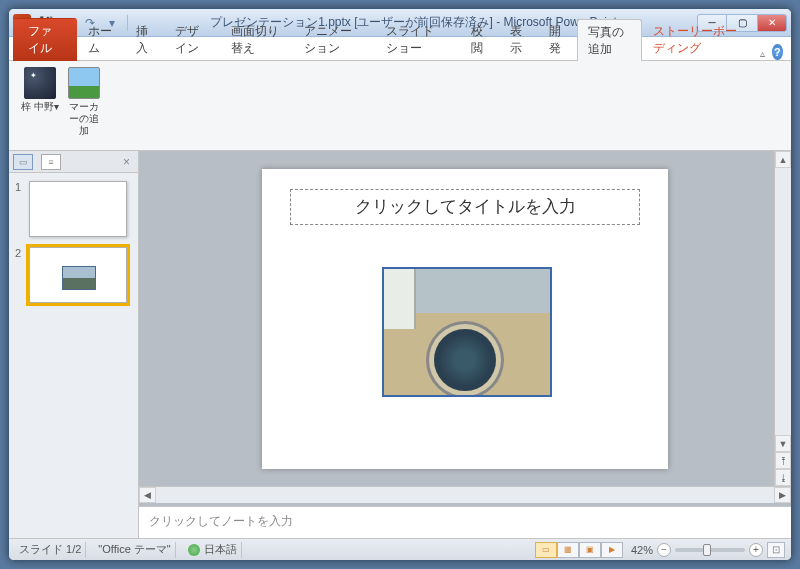 This screenshot has height=569, width=800. Describe the element at coordinates (700, 39) in the screenshot. I see `tab-storyboarding: ストーリーボーディング` at that location.